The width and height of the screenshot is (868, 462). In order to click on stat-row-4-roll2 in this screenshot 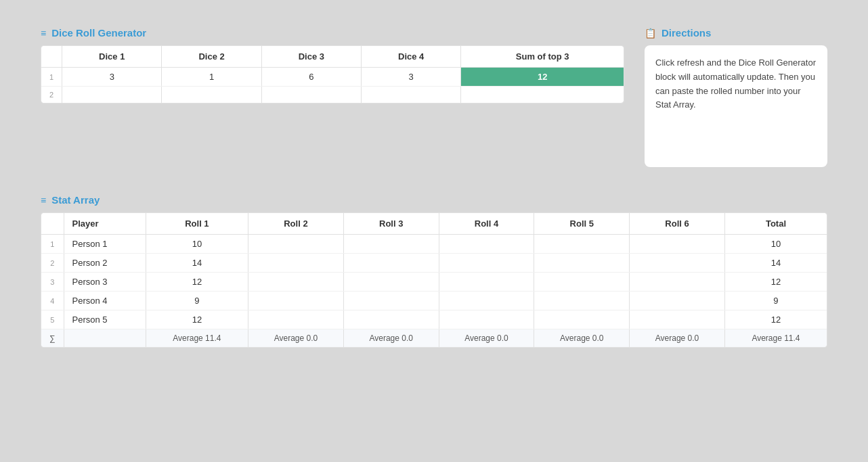, I will do `click(297, 301)`.